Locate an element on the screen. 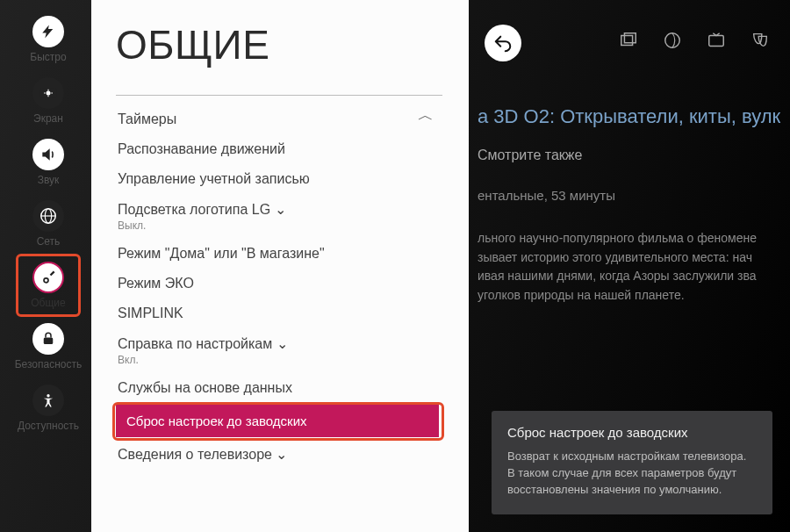 The image size is (790, 532). row-eco: Режим ЭКО is located at coordinates (280, 284).